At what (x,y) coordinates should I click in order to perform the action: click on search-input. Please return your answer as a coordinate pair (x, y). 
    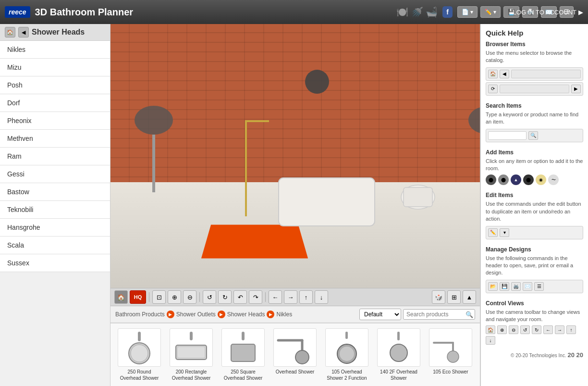
    Looking at the image, I should click on (439, 314).